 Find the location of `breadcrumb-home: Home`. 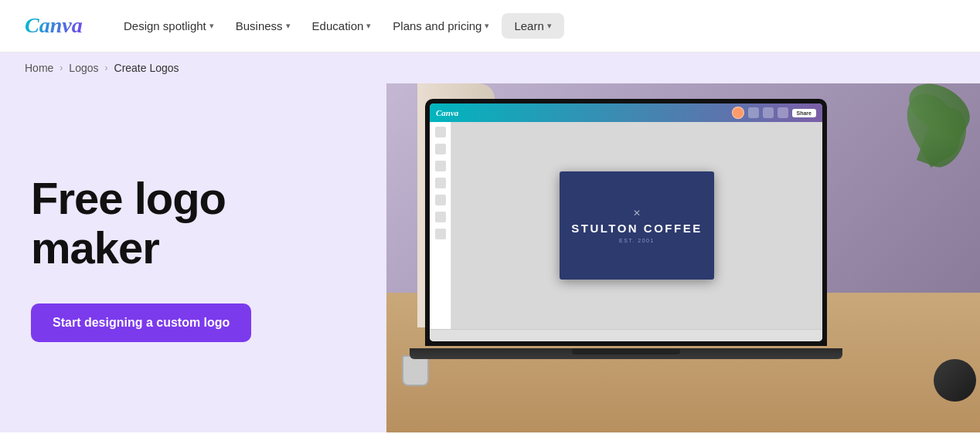

breadcrumb-home: Home is located at coordinates (39, 68).